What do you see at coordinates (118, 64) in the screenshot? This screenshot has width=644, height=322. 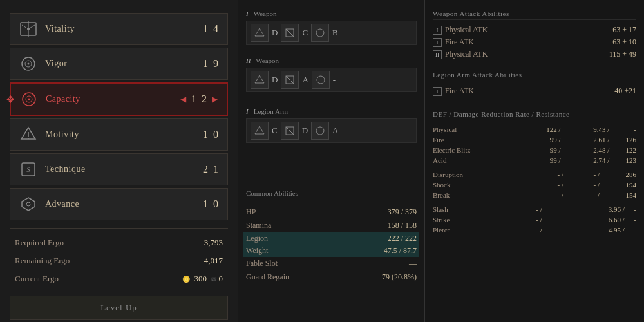 I see `stat-row-vigor: Vigor 1 9` at bounding box center [118, 64].